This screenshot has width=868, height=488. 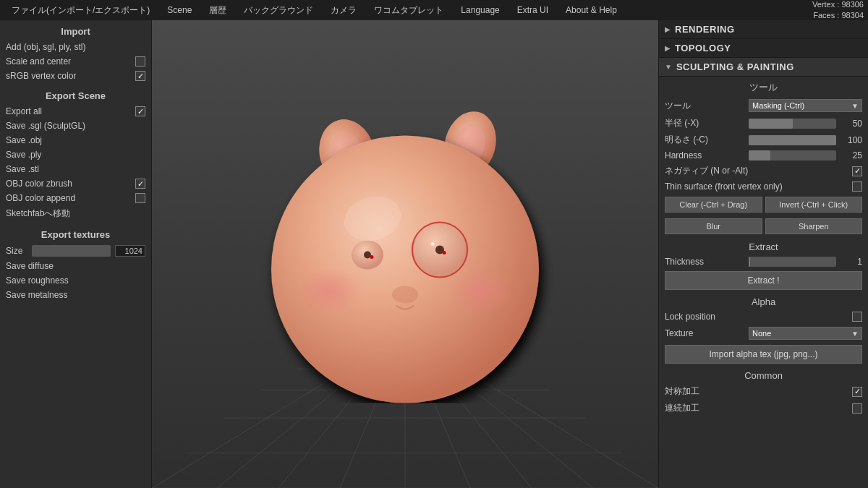 What do you see at coordinates (668, 67) in the screenshot?
I see `sculpting-collapse-icon: ▼` at bounding box center [668, 67].